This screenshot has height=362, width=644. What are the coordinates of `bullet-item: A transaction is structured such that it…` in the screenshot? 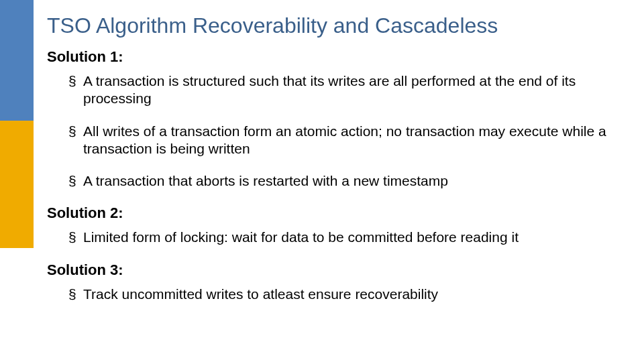 It's located at (346, 90).